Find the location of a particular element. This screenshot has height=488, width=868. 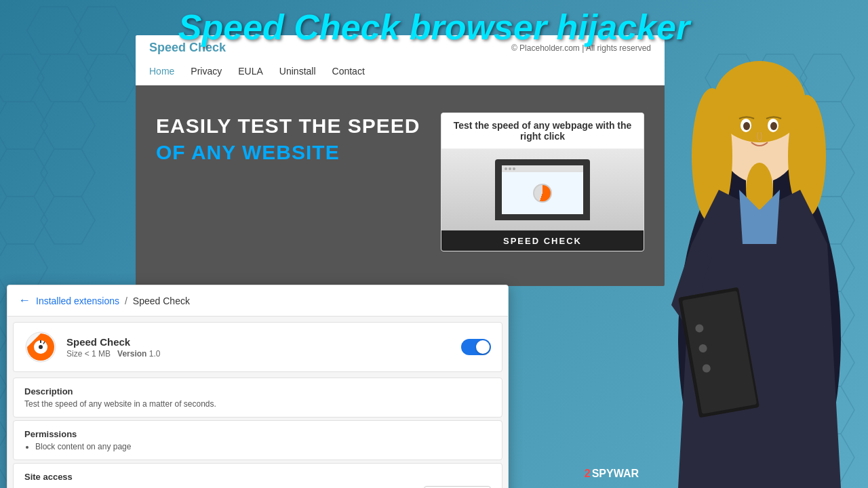

hero-card-image is located at coordinates (542, 190).